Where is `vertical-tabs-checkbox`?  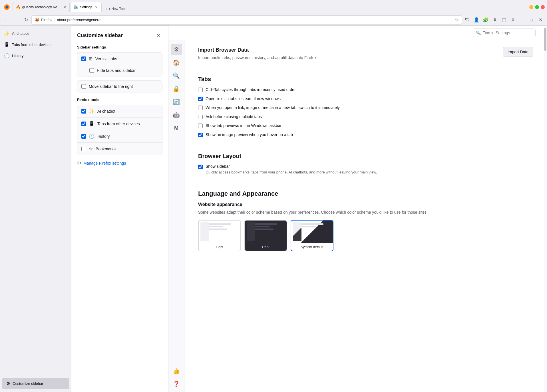 vertical-tabs-checkbox is located at coordinates (84, 59).